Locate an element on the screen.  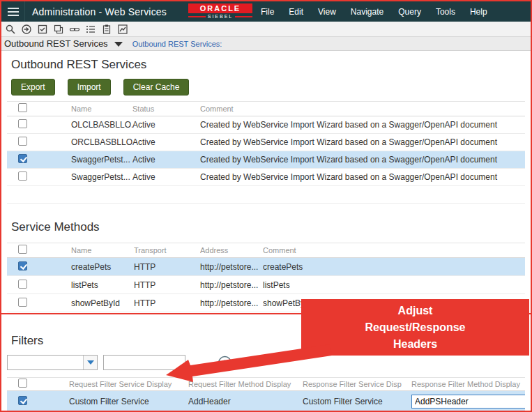
visibility-label: Outbound REST Services is located at coordinates (56, 43).